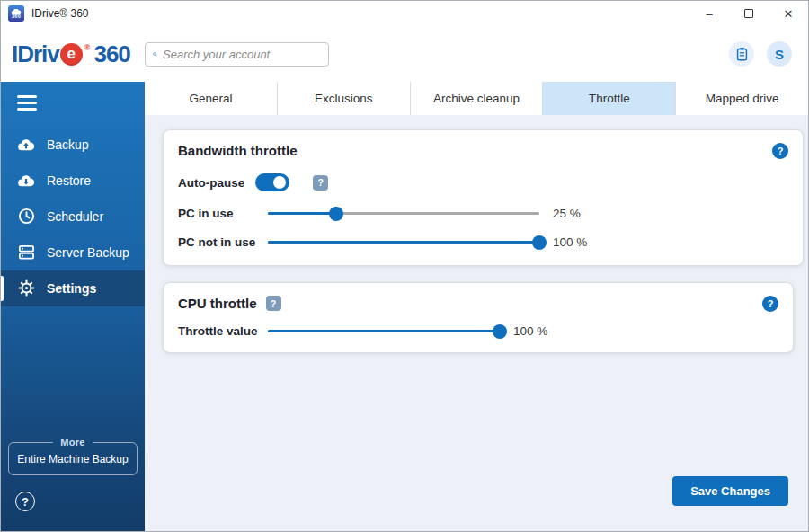 The image size is (809, 532). Describe the element at coordinates (68, 181) in the screenshot. I see `sidebar-item-label: Restore` at that location.